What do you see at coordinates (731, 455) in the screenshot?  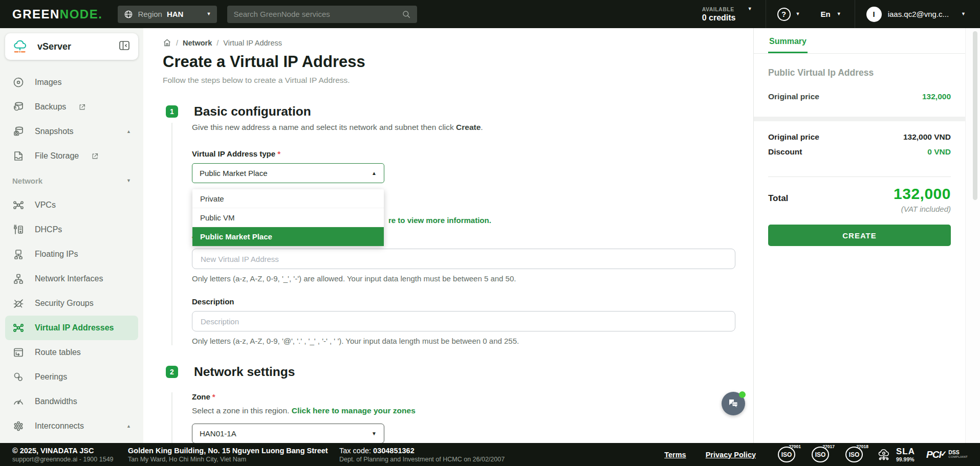 I see `privacy-policy-link: Privacy Policy` at bounding box center [731, 455].